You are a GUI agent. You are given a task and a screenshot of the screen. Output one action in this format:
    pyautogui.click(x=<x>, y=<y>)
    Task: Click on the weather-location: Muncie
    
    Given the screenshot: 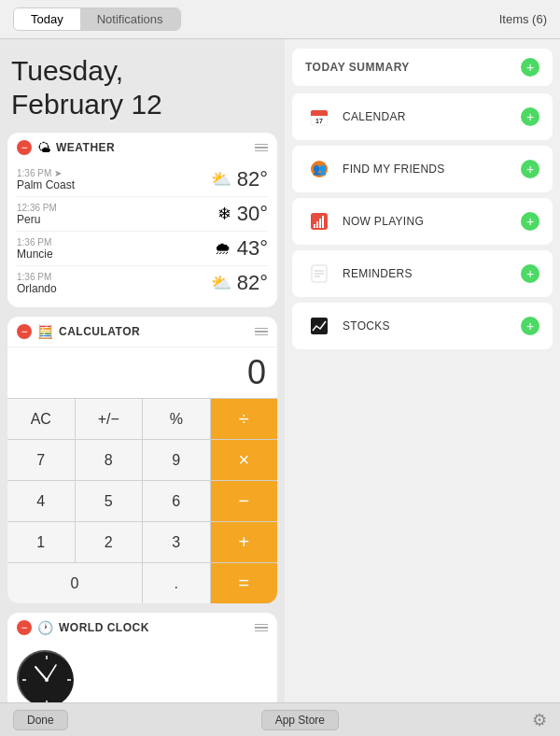 What is the action you would take?
    pyautogui.click(x=35, y=254)
    